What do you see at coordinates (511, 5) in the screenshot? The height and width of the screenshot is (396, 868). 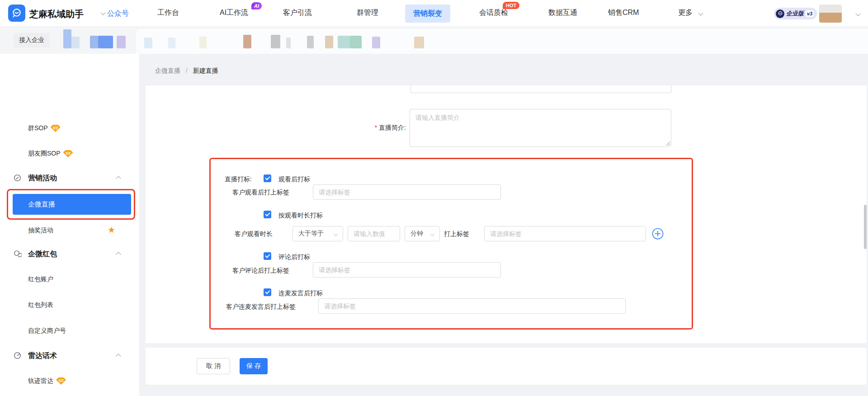 I see `hot-badge: HOT` at bounding box center [511, 5].